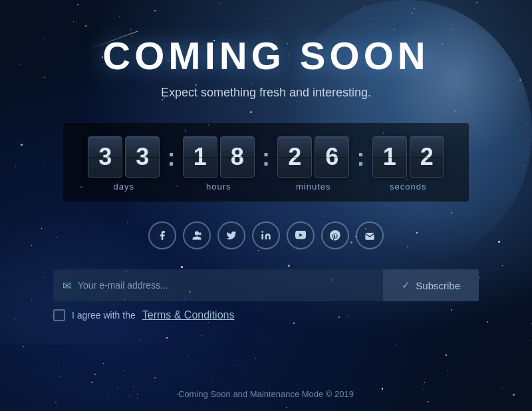 The width and height of the screenshot is (532, 411). What do you see at coordinates (104, 315) in the screenshot?
I see `terms-agree-text: I agree with the` at bounding box center [104, 315].